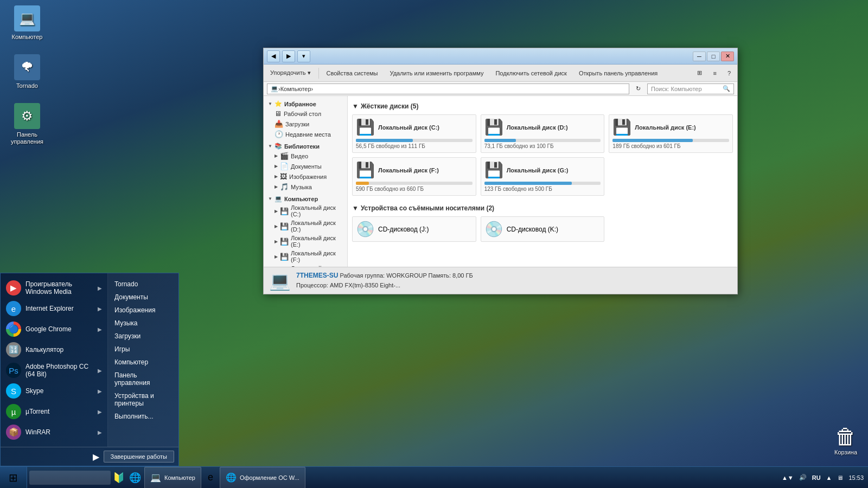  What do you see at coordinates (143, 284) in the screenshot?
I see `sm-right-tornado: Tornado` at bounding box center [143, 284].